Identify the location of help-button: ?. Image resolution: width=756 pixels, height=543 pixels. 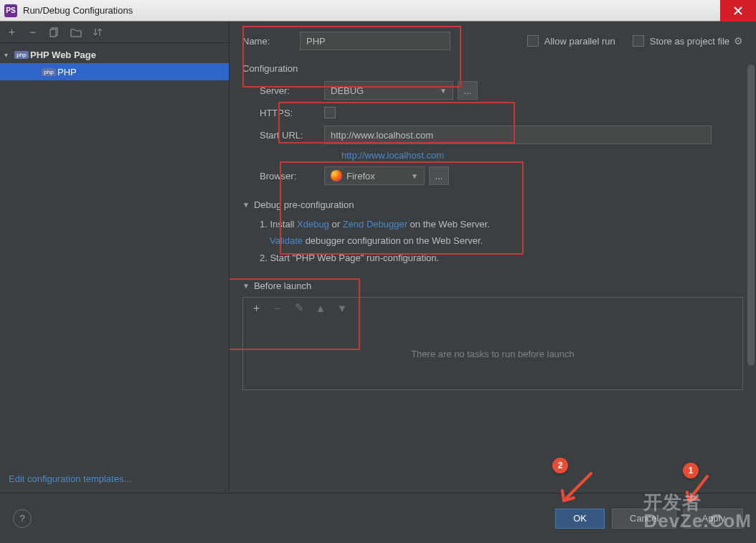
(22, 519).